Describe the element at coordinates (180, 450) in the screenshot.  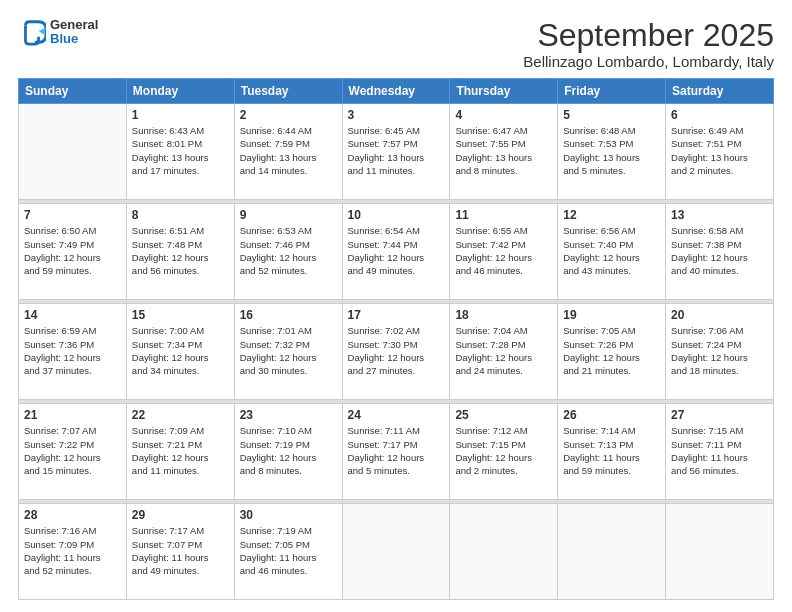
I see `day-detail: Sunrise: 7:09 AM Sunset: 7:21 PM Dayligh…` at that location.